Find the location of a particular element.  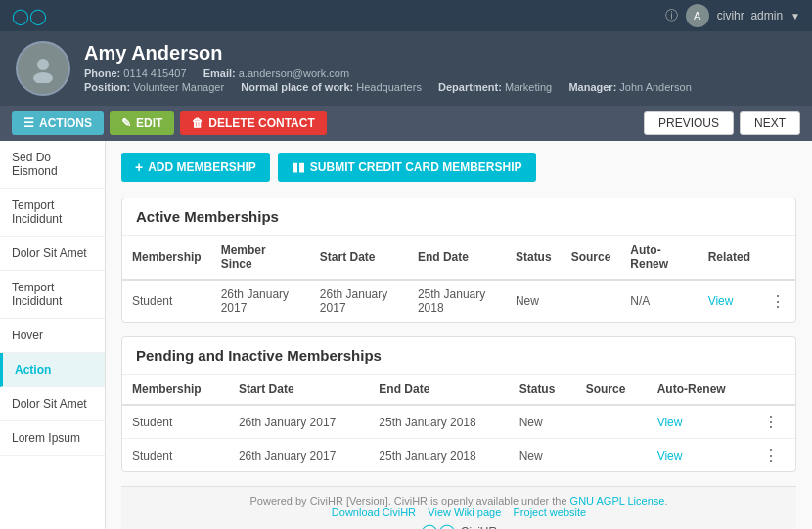

cell-auto-renew: N/A is located at coordinates (659, 301).